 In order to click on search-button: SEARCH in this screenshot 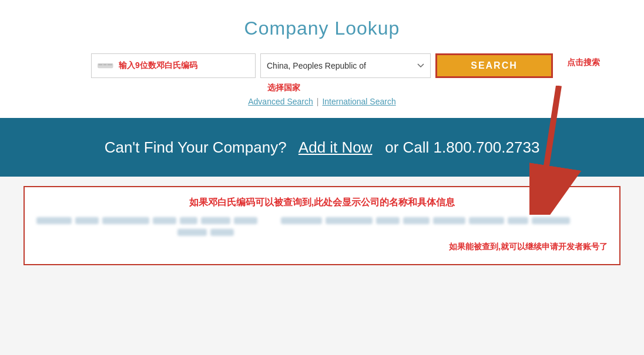, I will do `click(494, 66)`.